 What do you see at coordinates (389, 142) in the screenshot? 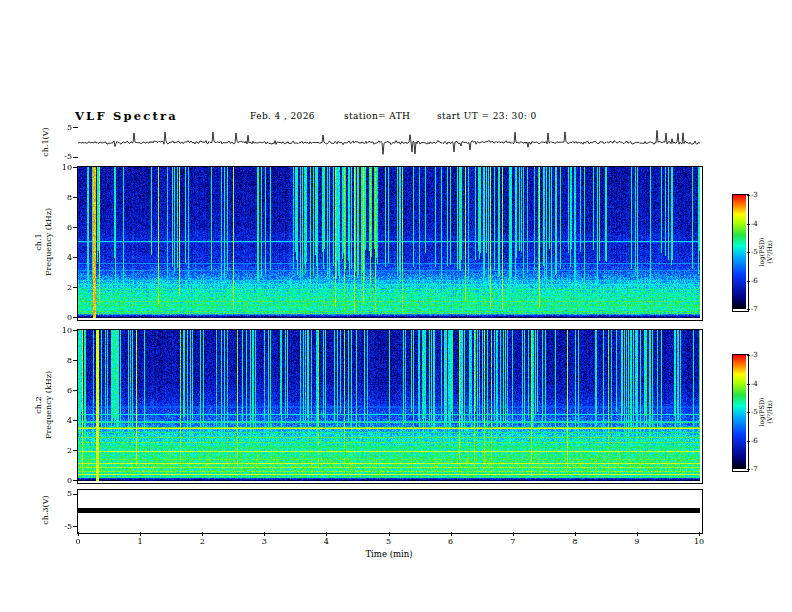
I see `ch1-waveform-trace` at bounding box center [389, 142].